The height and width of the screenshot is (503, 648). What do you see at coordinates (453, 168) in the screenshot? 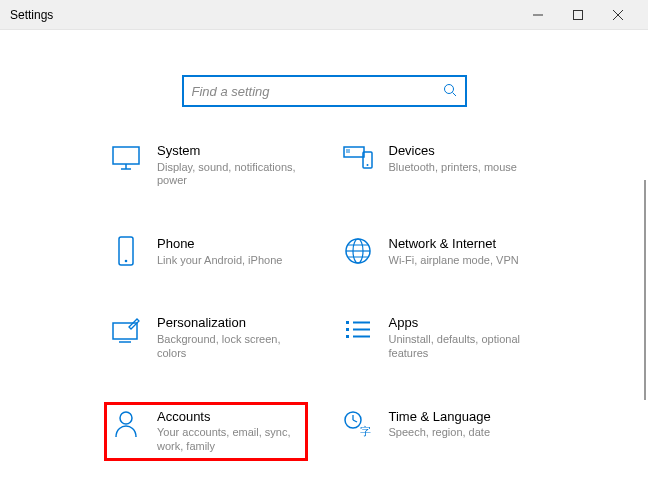
I see `tile-desc: Bluetooth, printers, mouse` at bounding box center [453, 168].